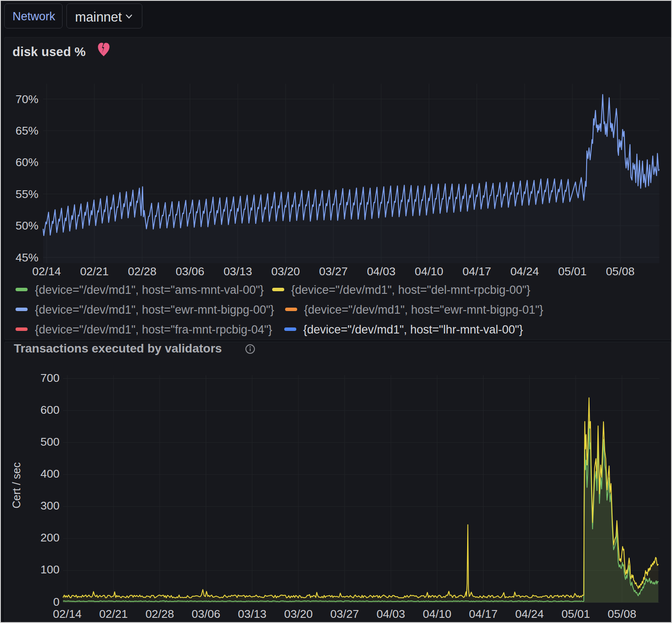 The image size is (672, 623). What do you see at coordinates (50, 506) in the screenshot?
I see `svg-text: 300` at bounding box center [50, 506].